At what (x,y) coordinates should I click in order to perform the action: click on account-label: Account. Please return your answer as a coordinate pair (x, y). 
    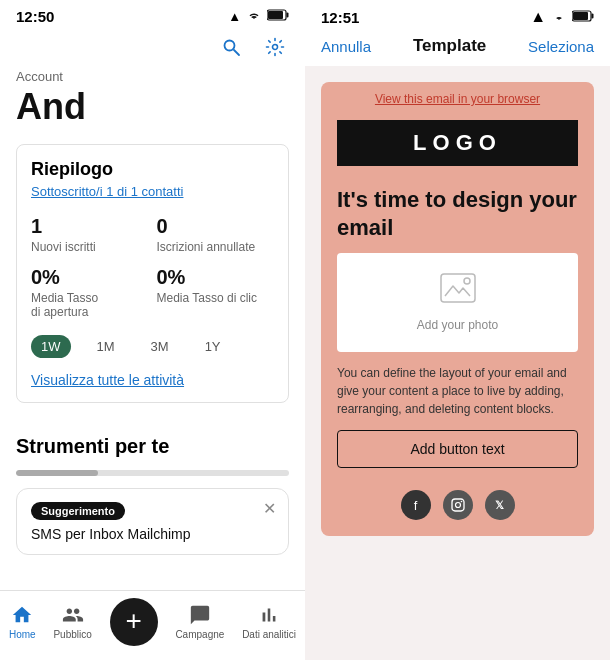
    Looking at the image, I should click on (152, 78).